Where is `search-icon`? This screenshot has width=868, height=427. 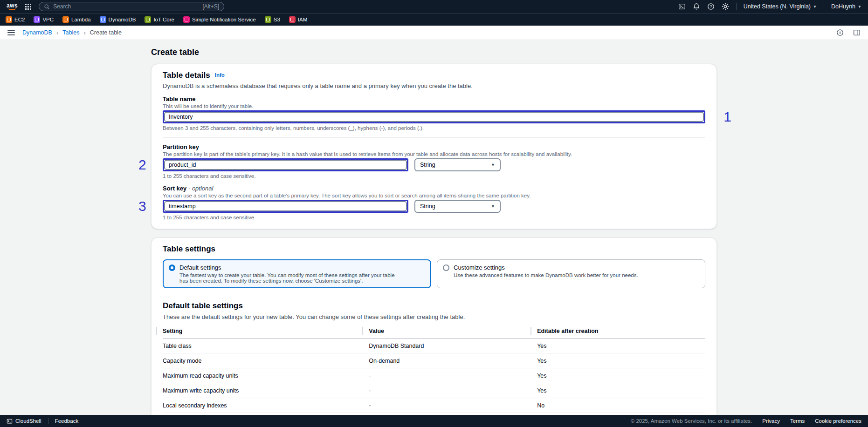
search-icon is located at coordinates (47, 7).